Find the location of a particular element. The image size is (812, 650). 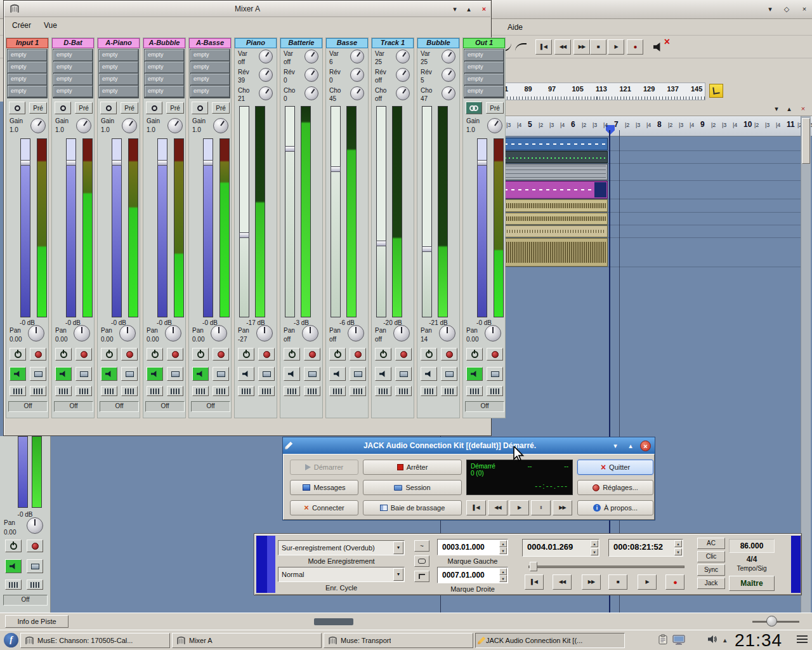

pre-fader-button: Pré is located at coordinates (129, 108).